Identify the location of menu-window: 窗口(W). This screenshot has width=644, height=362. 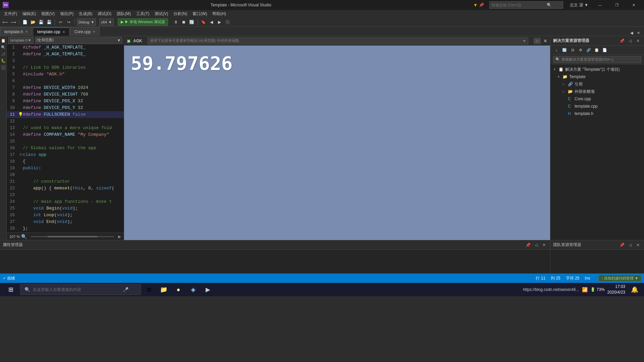
(200, 14).